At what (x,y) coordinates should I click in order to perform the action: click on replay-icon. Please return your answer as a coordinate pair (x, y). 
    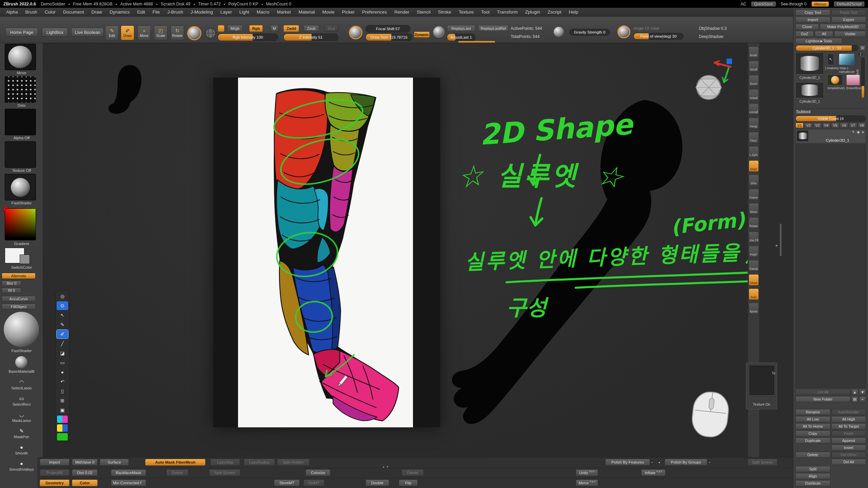
    Looking at the image, I should click on (439, 32).